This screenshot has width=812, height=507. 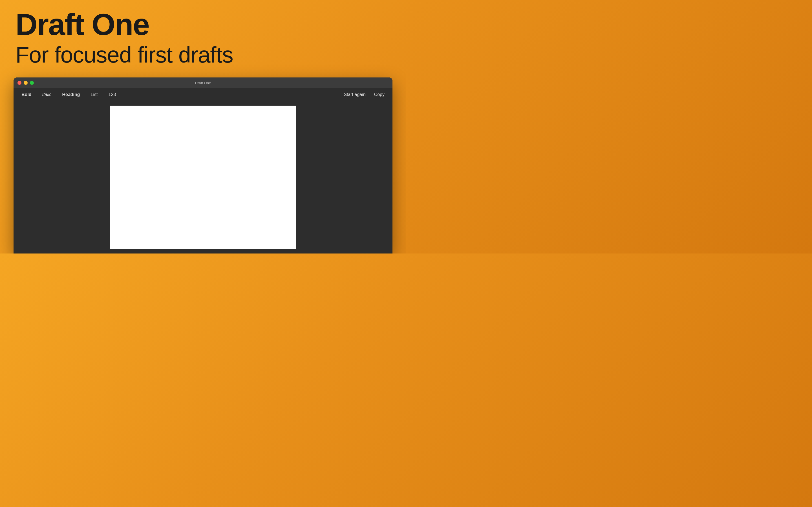 What do you see at coordinates (203, 95) in the screenshot?
I see `window-toolbar: Bold Italic Heading List 123 Start again…` at bounding box center [203, 95].